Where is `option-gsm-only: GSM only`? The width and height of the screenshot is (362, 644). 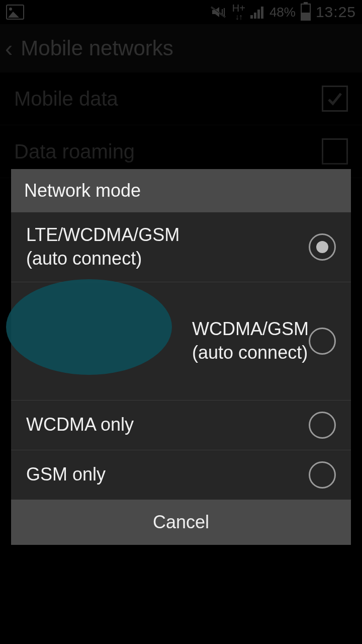 option-gsm-only: GSM only is located at coordinates (181, 475).